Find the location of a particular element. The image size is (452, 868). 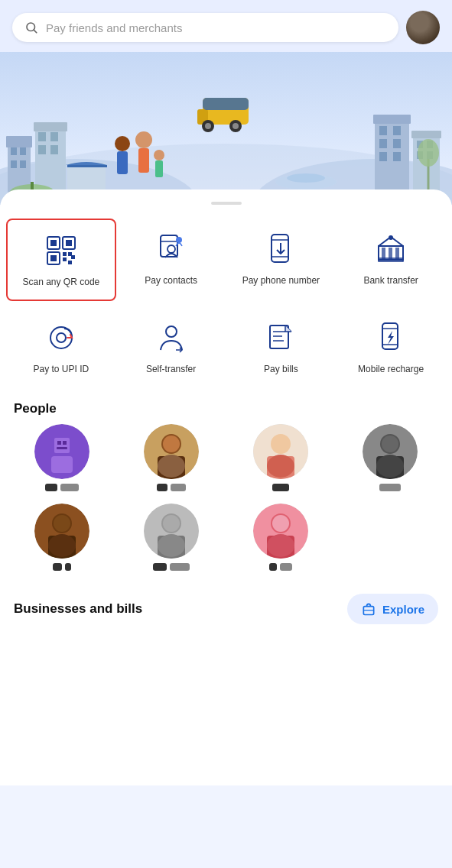

drag-handle is located at coordinates (226, 203).